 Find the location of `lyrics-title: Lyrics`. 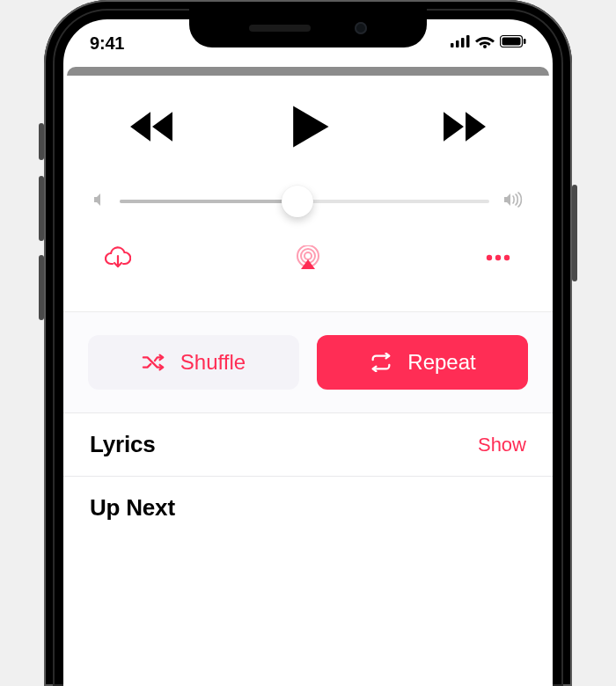

lyrics-title: Lyrics is located at coordinates (122, 445).